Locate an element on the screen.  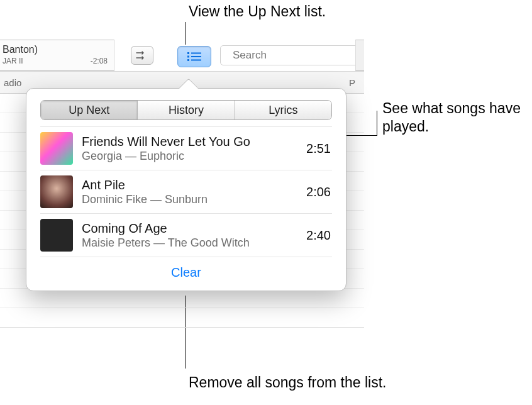
track-title: Ant Pile is located at coordinates (190, 185).